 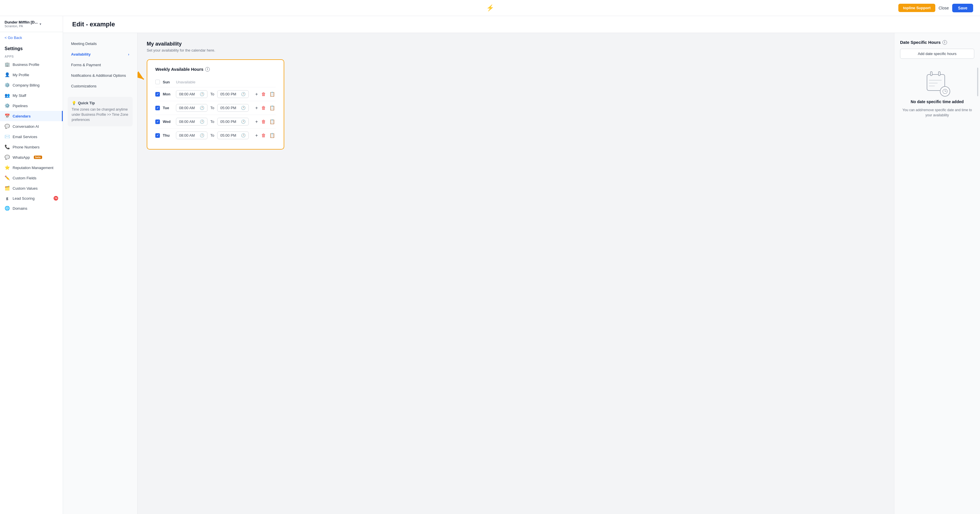 What do you see at coordinates (86, 65) in the screenshot?
I see `nav-item-label: Forms & Payment` at bounding box center [86, 65].